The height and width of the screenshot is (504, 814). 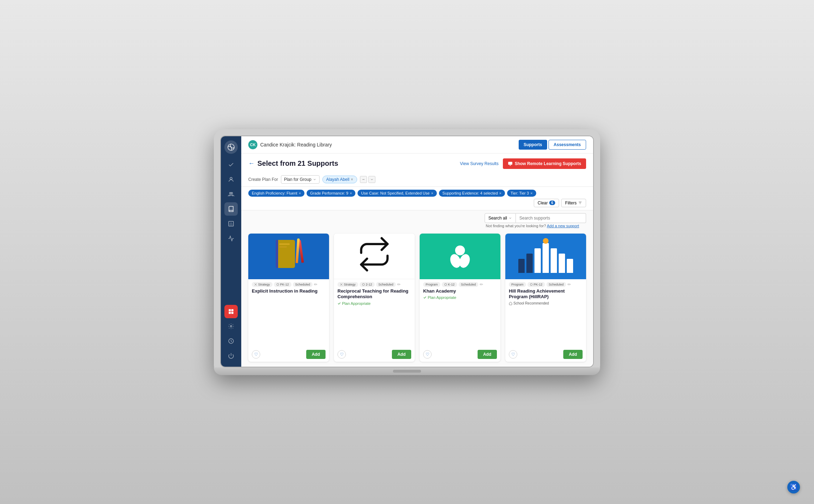 What do you see at coordinates (342, 354) in the screenshot?
I see `favorite-button-2: ♡` at bounding box center [342, 354].